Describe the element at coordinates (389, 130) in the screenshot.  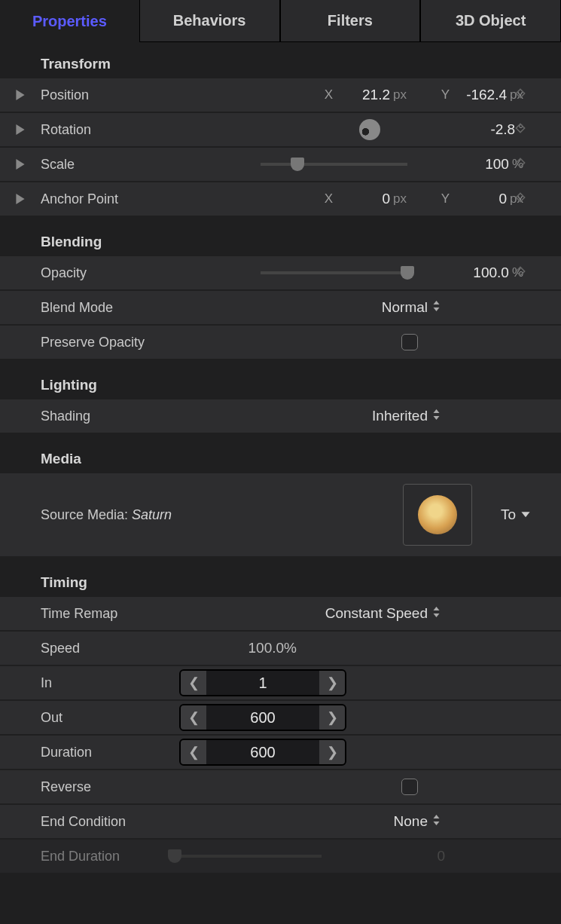
I see `rotation-dial` at that location.